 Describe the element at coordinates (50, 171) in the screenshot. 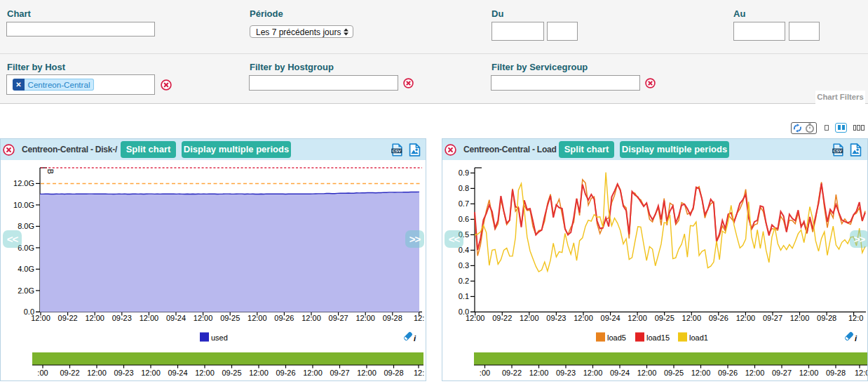

I see `svg-text: B` at that location.